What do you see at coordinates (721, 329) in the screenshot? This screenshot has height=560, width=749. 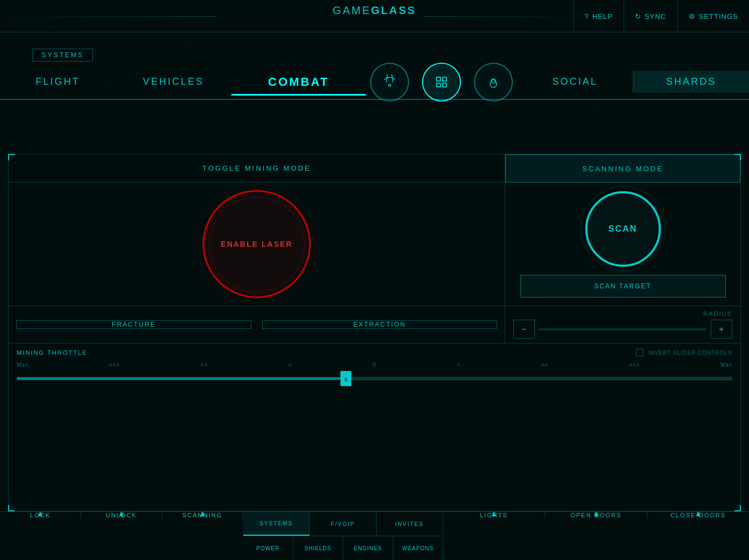 I see `radius-plus-icon: +` at bounding box center [721, 329].